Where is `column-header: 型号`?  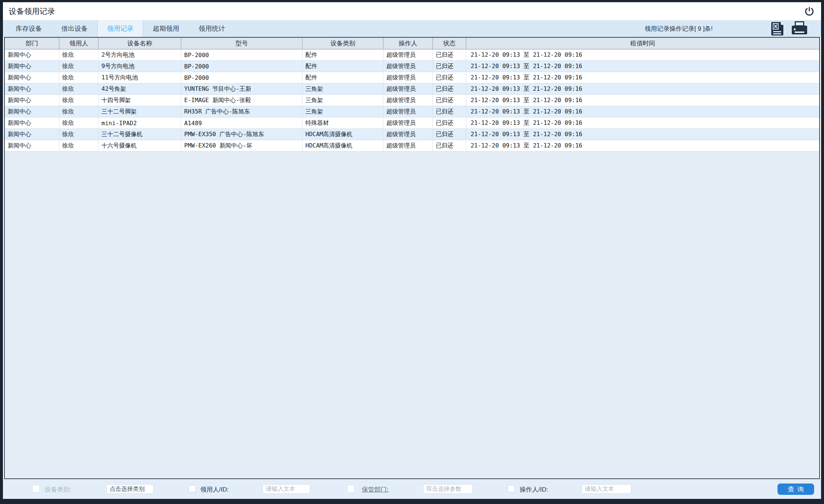 column-header: 型号 is located at coordinates (242, 43).